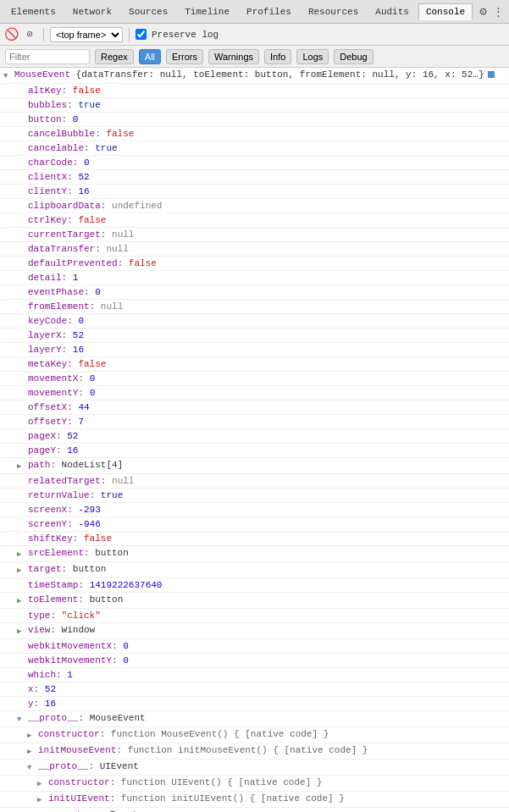 This screenshot has height=812, width=509. Describe the element at coordinates (42, 450) in the screenshot. I see `prop-key: pageY` at that location.